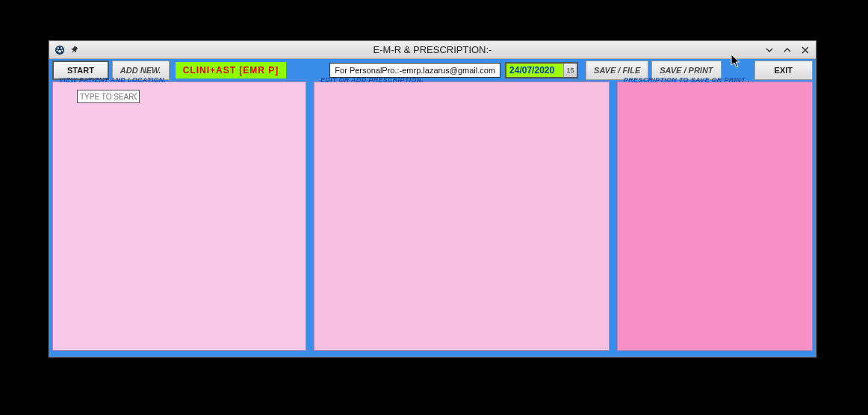  What do you see at coordinates (715, 216) in the screenshot?
I see `panel-save-print: PRESCRIPTION TO SAVE OR PRINT .` at bounding box center [715, 216].